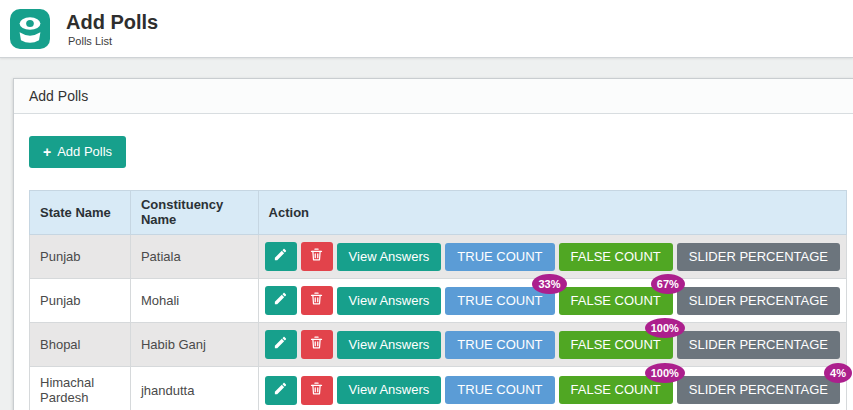 This screenshot has height=410, width=853. I want to click on table-row: Punjab Patiala, so click(438, 257).